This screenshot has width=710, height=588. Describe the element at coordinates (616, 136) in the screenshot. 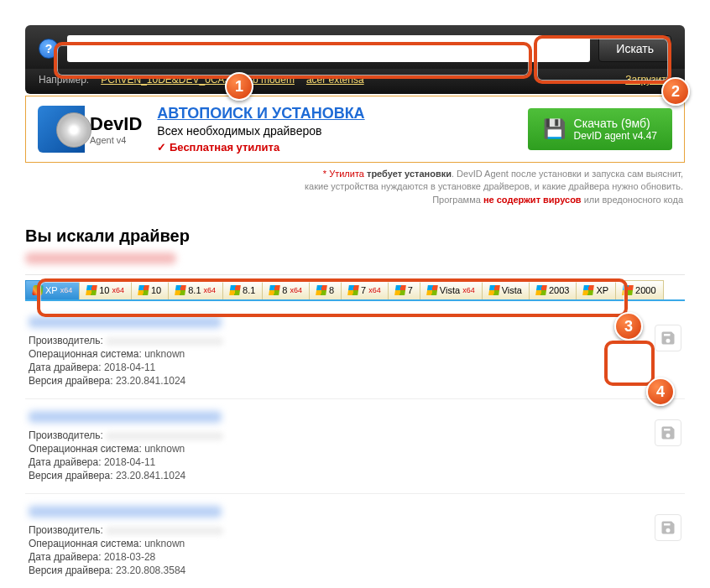

I see `download-line2: DevID agent v4.47` at that location.